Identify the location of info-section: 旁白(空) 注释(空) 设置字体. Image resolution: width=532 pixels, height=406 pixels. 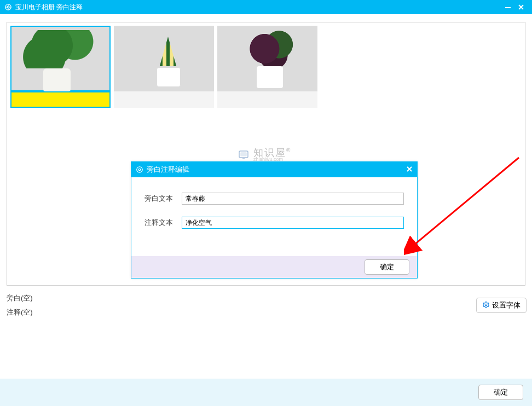
(267, 305).